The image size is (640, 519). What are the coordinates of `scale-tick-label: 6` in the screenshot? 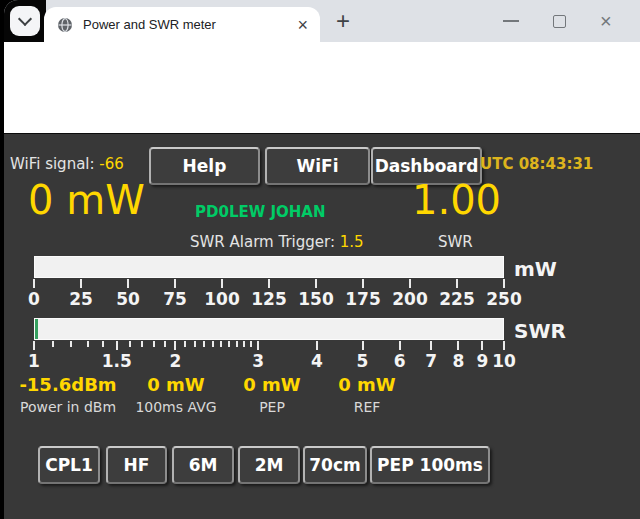 It's located at (400, 361).